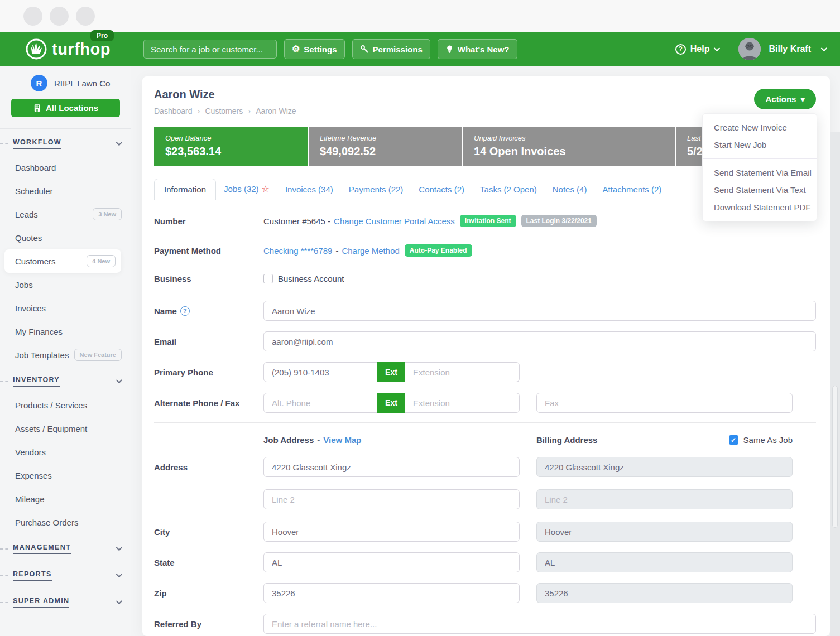 Image resolution: width=840 pixels, height=636 pixels. Describe the element at coordinates (462, 372) in the screenshot. I see `primary-phone-extension-field` at that location.